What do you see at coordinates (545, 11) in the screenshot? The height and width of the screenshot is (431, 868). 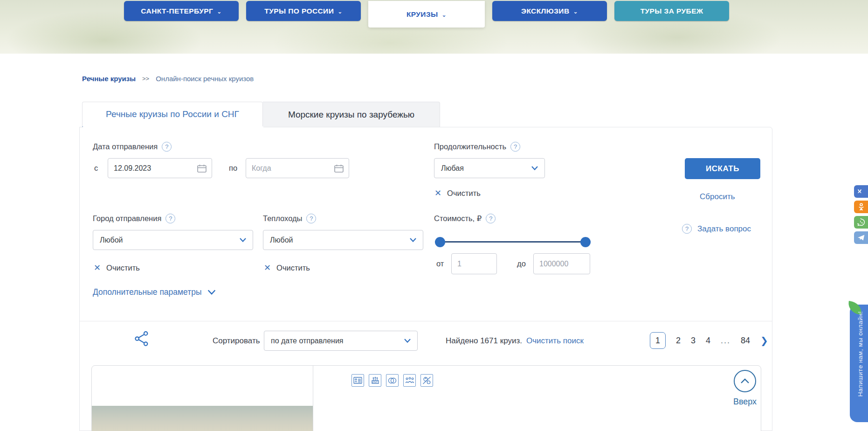 I see `nav-label: ЭКСКЛЮЗИВ` at bounding box center [545, 11].